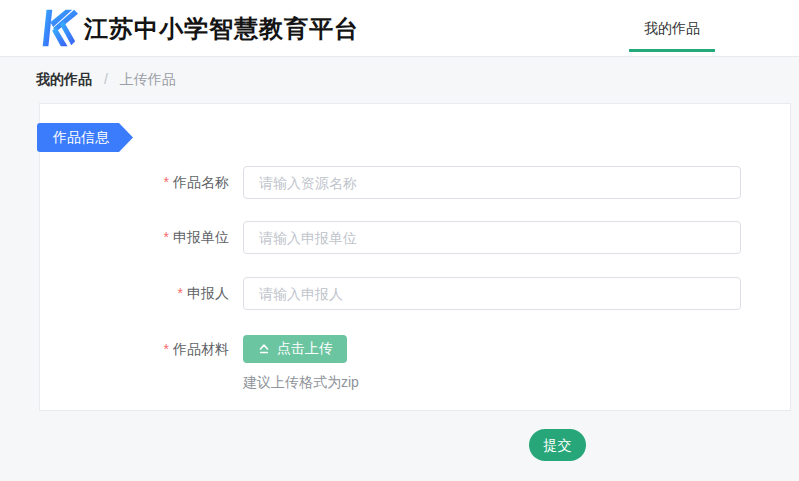 This screenshot has height=481, width=799. Describe the element at coordinates (672, 50) in the screenshot. I see `tab-active-underline` at that location.